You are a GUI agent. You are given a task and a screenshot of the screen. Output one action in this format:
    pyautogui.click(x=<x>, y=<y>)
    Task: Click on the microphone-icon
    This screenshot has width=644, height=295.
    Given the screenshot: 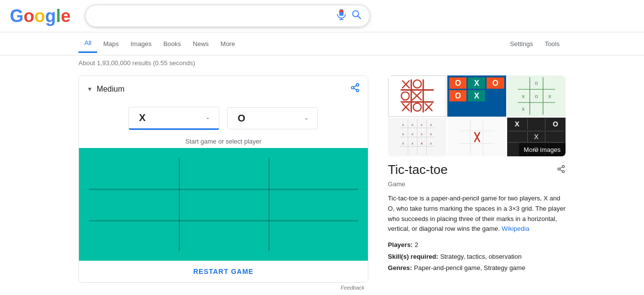 What is the action you would take?
    pyautogui.click(x=341, y=16)
    